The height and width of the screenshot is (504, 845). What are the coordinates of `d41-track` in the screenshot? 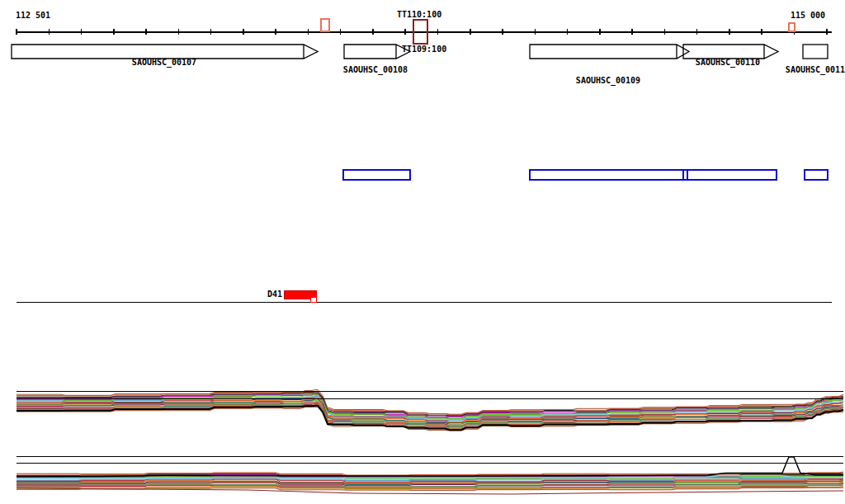 It's located at (424, 297).